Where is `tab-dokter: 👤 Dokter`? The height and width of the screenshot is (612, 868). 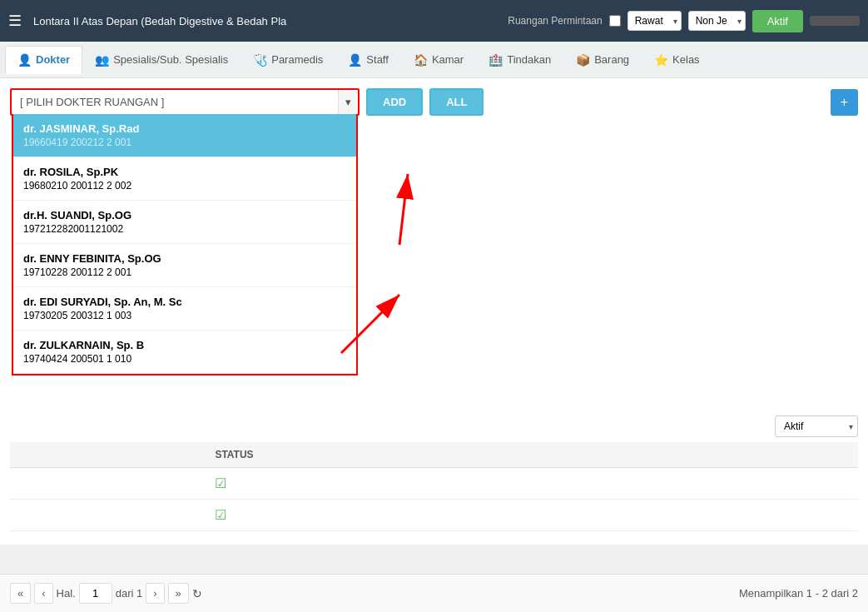
tab-dokter: 👤 Dokter is located at coordinates (43, 60).